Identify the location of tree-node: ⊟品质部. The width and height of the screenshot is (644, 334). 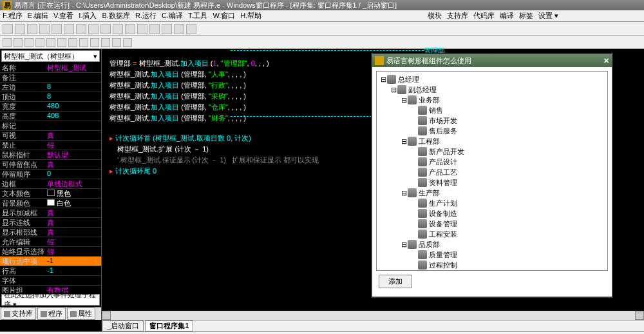
(492, 244).